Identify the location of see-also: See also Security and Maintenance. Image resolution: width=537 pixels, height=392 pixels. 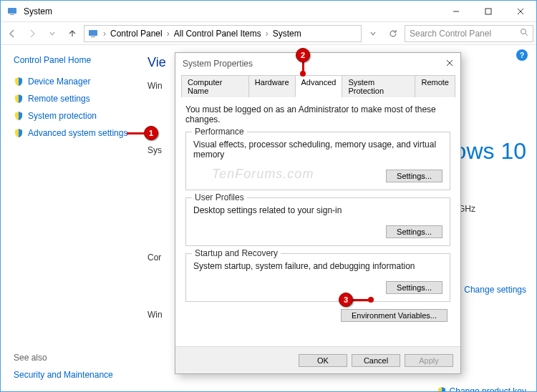
(63, 366).